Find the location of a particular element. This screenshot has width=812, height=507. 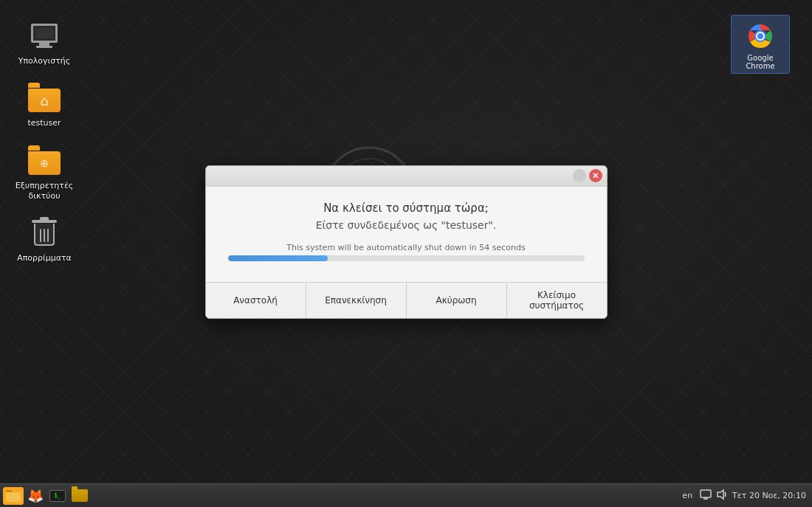

dialog-subtitle: Είστε συνδεδεμένος ως "testuser". is located at coordinates (406, 225).